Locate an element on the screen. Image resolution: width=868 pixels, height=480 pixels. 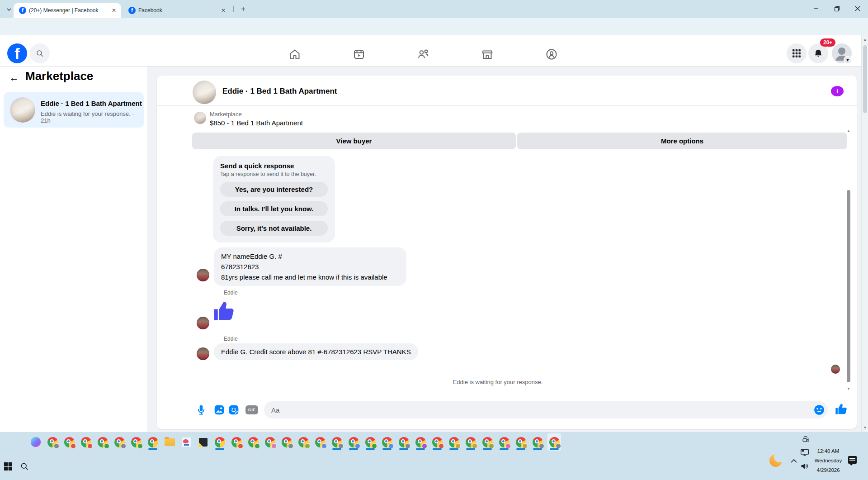
more-options-button: More options is located at coordinates (682, 141).